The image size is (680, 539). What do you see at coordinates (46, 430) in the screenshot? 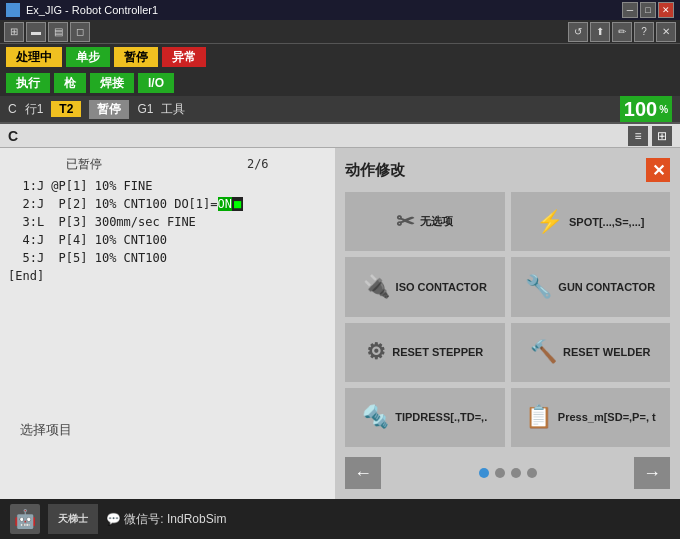
I see `select-label: 选择项目` at bounding box center [46, 430].